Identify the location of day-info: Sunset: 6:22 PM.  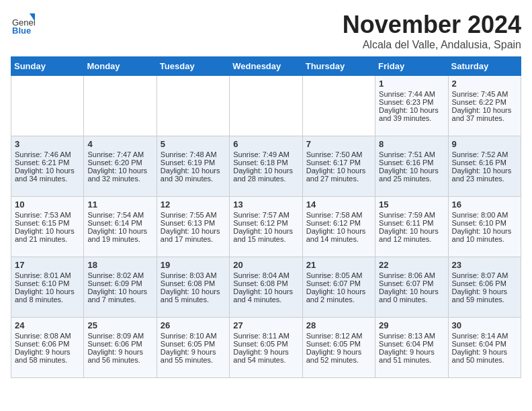
(485, 102).